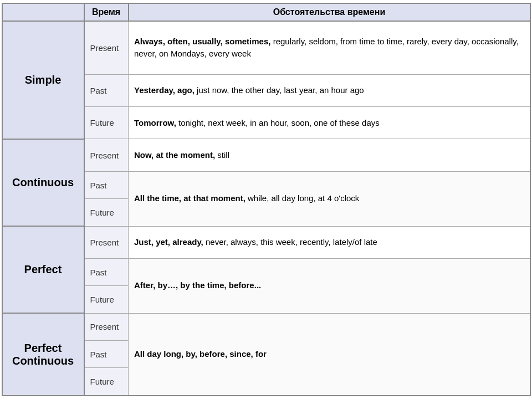  Describe the element at coordinates (43, 12) in the screenshot. I see `header-group-col` at that location.